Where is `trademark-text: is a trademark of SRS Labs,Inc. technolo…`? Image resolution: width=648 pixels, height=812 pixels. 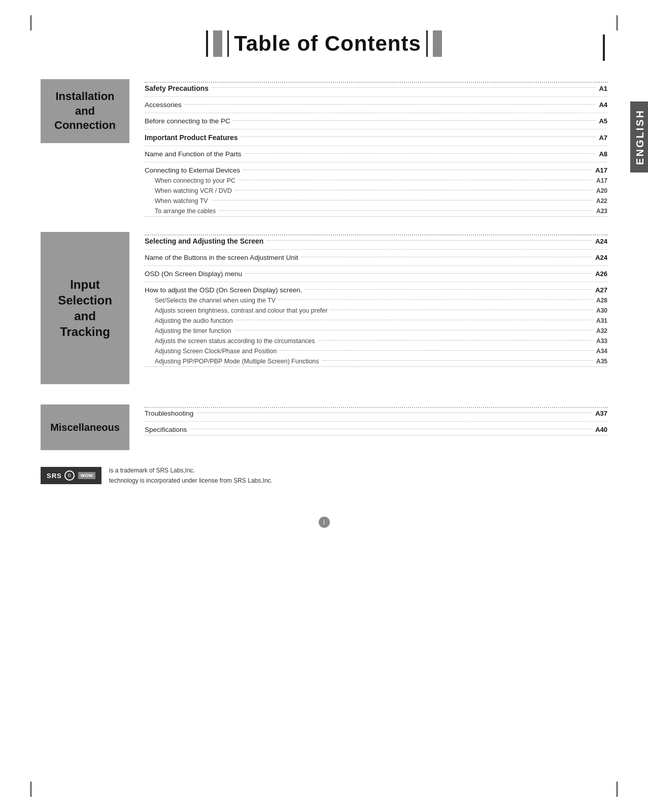
trademark-text: is a trademark of SRS Labs,Inc. technolo… is located at coordinates (191, 476).